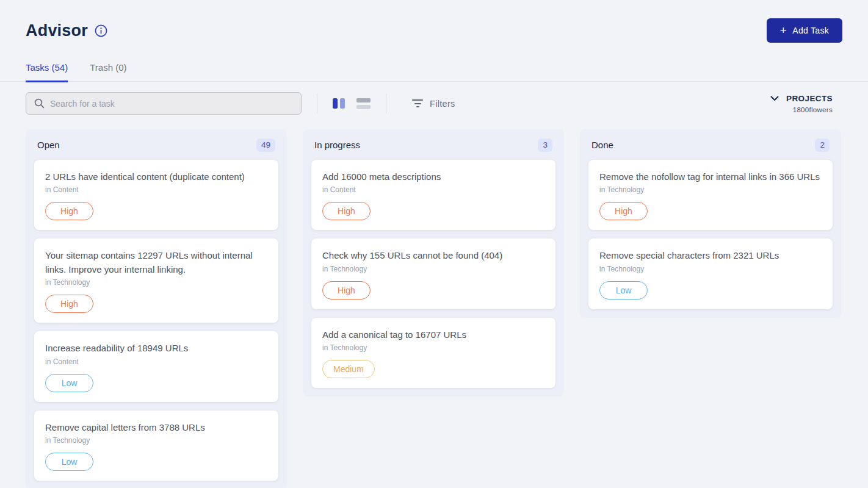 The width and height of the screenshot is (868, 488). What do you see at coordinates (545, 145) in the screenshot?
I see `column-count-badge: 3` at bounding box center [545, 145].